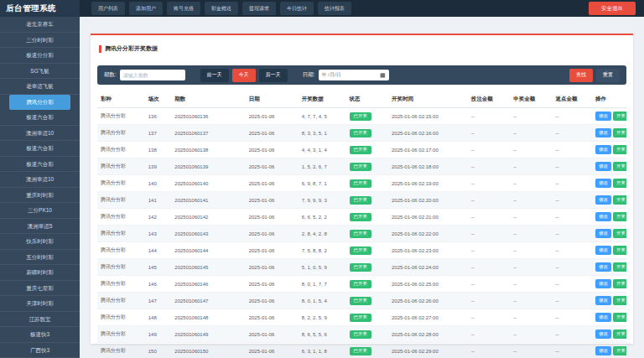  I want to click on sidebar-item: 江苏骰宝, so click(40, 320).